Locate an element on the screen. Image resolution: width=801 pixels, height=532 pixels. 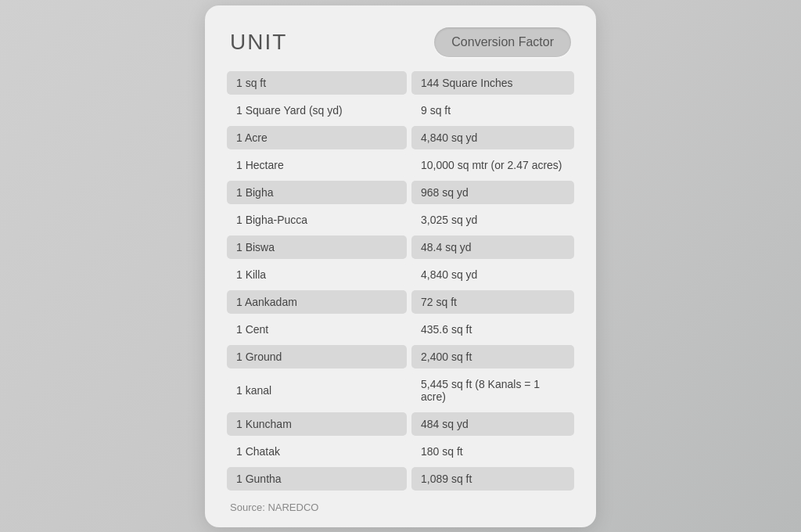
source-text: Source: NAREDCO is located at coordinates (400, 507).